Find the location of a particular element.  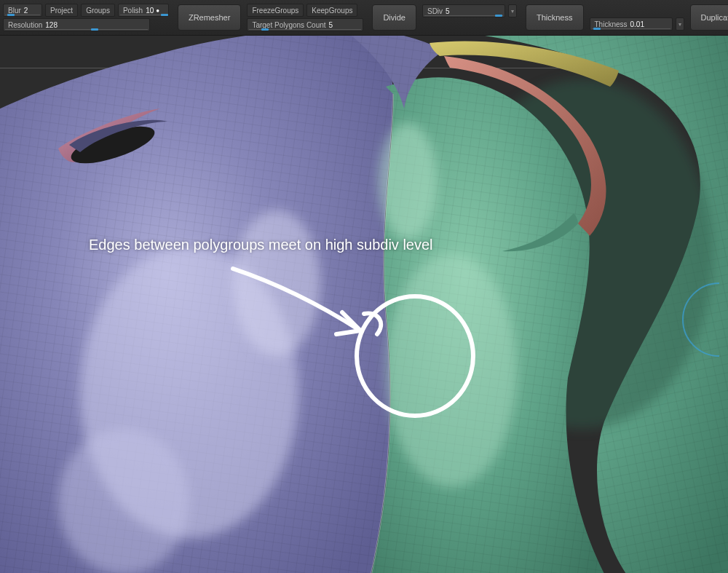

thickness-button: Thickness is located at coordinates (555, 17).